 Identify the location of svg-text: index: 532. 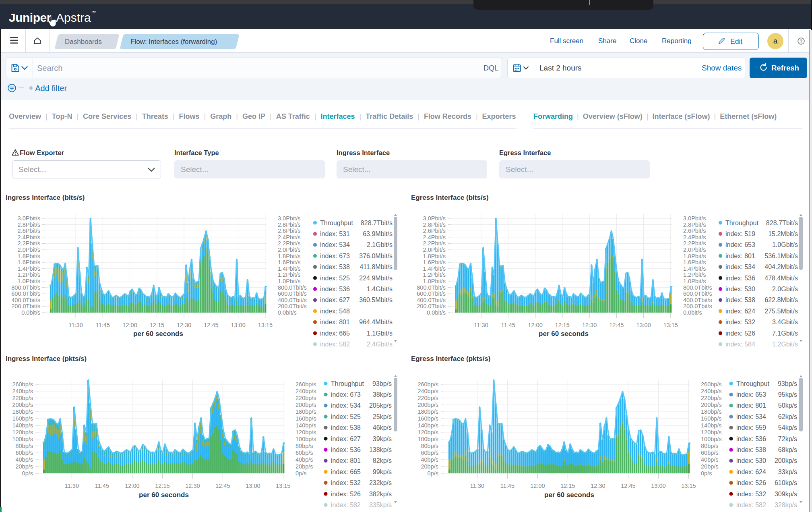
(751, 494).